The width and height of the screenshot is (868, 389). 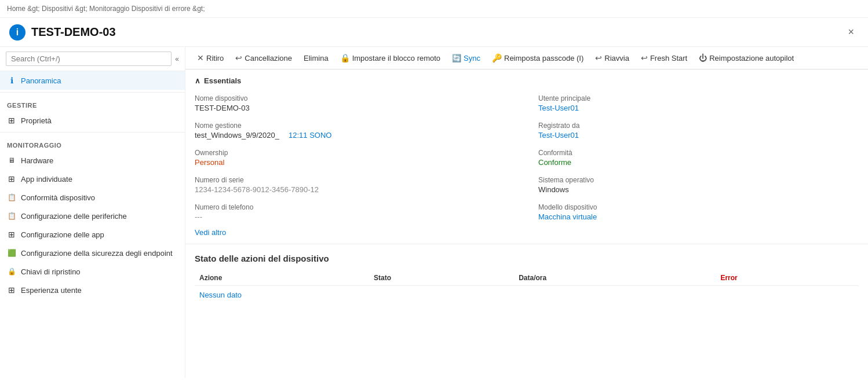 I want to click on sidebar-item-label: Conformità dispositivo, so click(x=58, y=198).